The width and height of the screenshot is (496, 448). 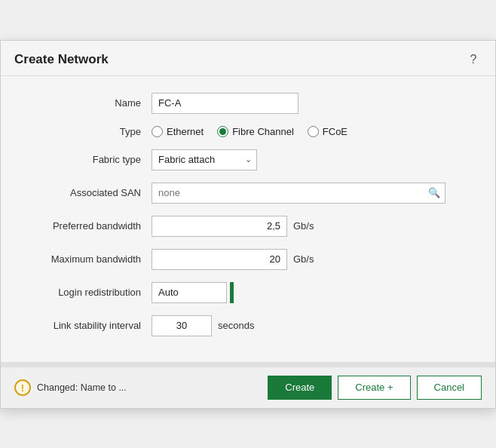 I want to click on link-stability-control: seconds, so click(x=308, y=326).